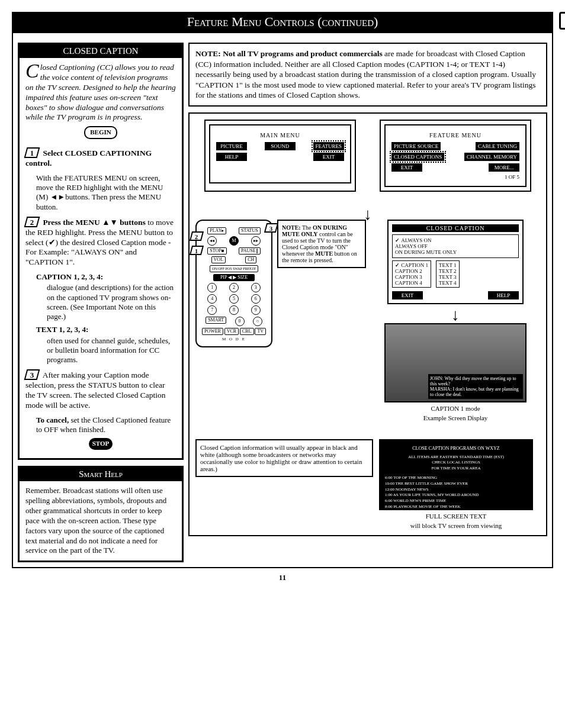  What do you see at coordinates (101, 390) in the screenshot?
I see `step-3: 3 After making your Caption mode selecti…` at bounding box center [101, 390].